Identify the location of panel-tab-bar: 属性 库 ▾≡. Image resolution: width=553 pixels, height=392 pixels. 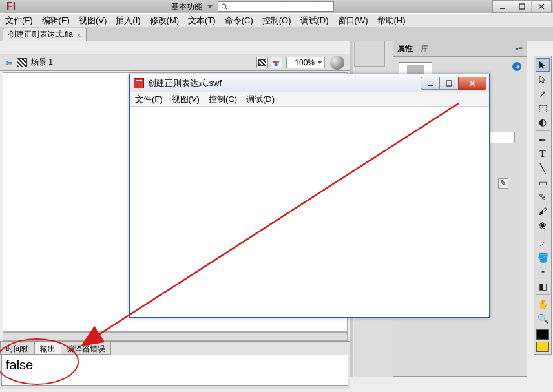
(460, 48).